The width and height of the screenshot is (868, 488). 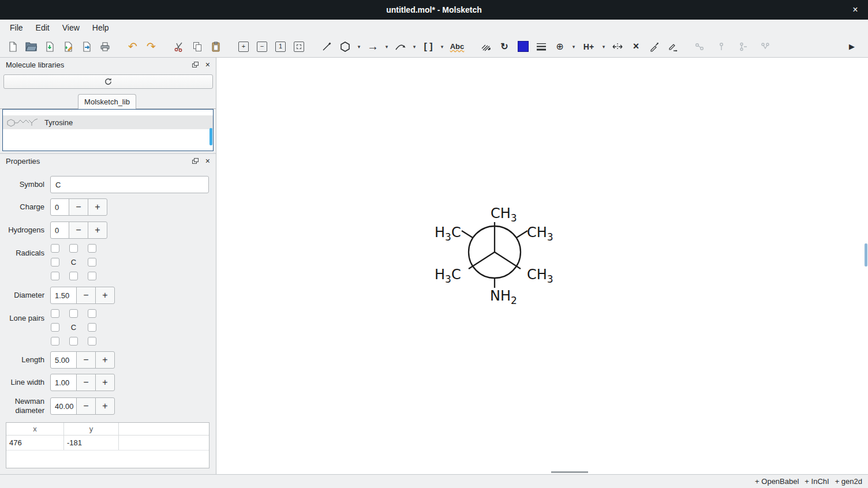 I want to click on zoom-in-button: +, so click(x=244, y=47).